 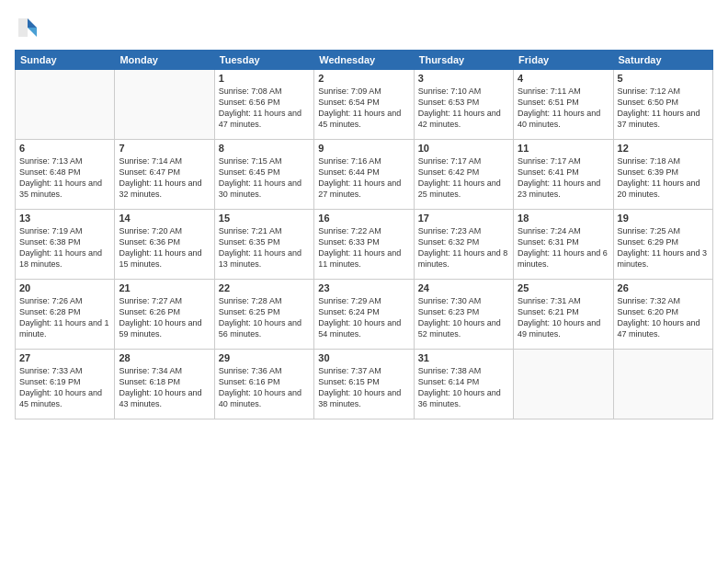 What do you see at coordinates (364, 78) in the screenshot?
I see `day-number: 2` at bounding box center [364, 78].